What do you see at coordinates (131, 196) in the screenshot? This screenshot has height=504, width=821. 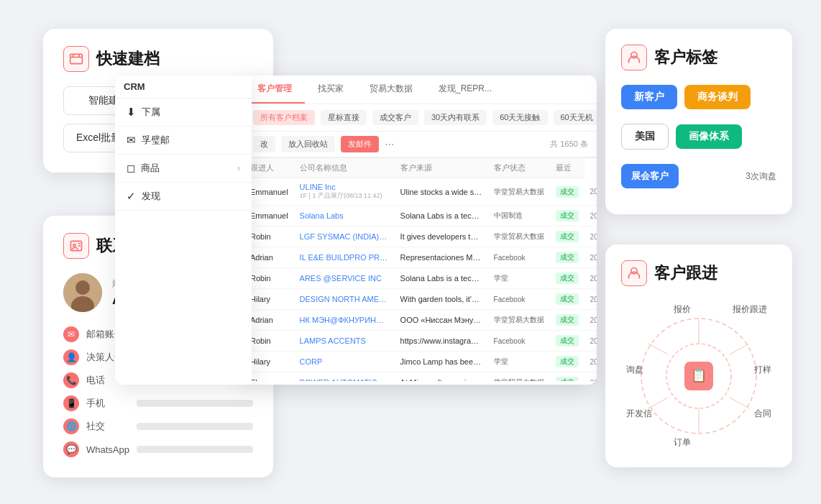 I see `discover-icon: ✓` at bounding box center [131, 196].